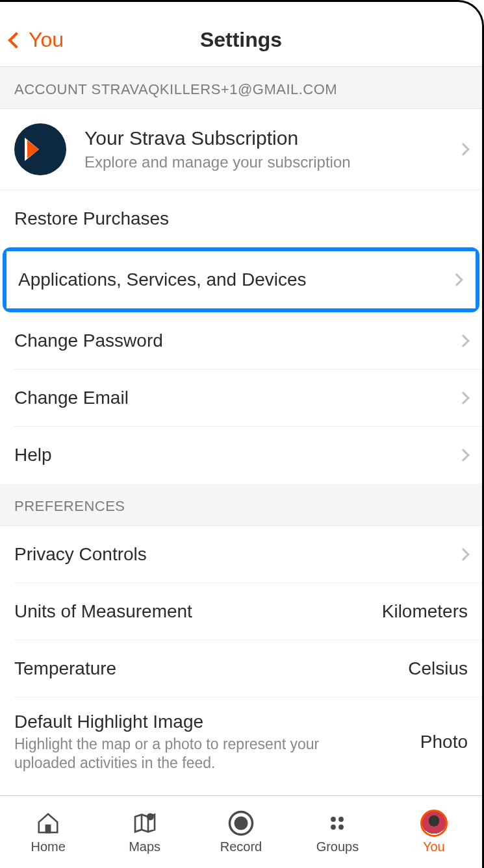 The image size is (484, 868). I want to click on row-temperature: Temperature Celsius, so click(248, 669).